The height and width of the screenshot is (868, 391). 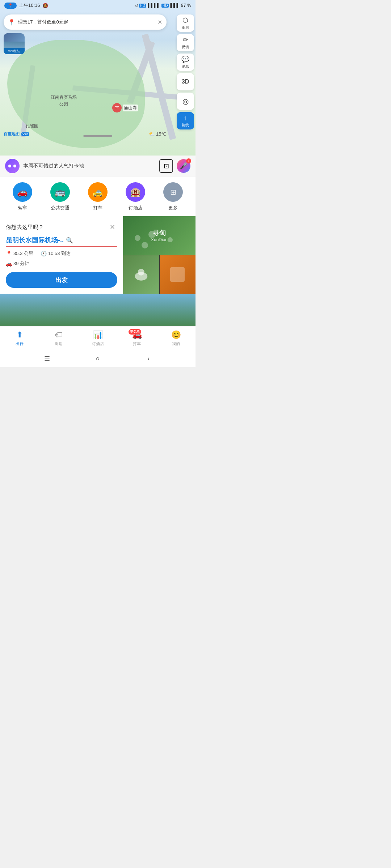 I want to click on nav-booking: 📊 订酒店, so click(x=98, y=339).